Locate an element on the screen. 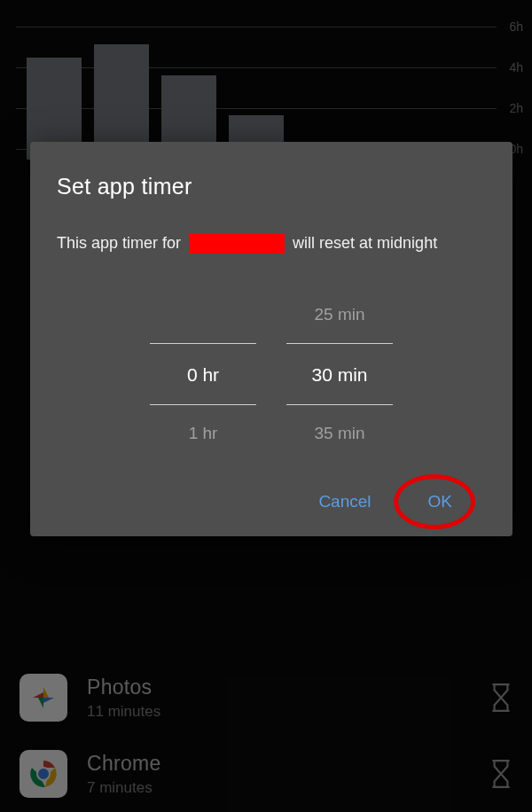  hours-next: 1 hr is located at coordinates (203, 433).